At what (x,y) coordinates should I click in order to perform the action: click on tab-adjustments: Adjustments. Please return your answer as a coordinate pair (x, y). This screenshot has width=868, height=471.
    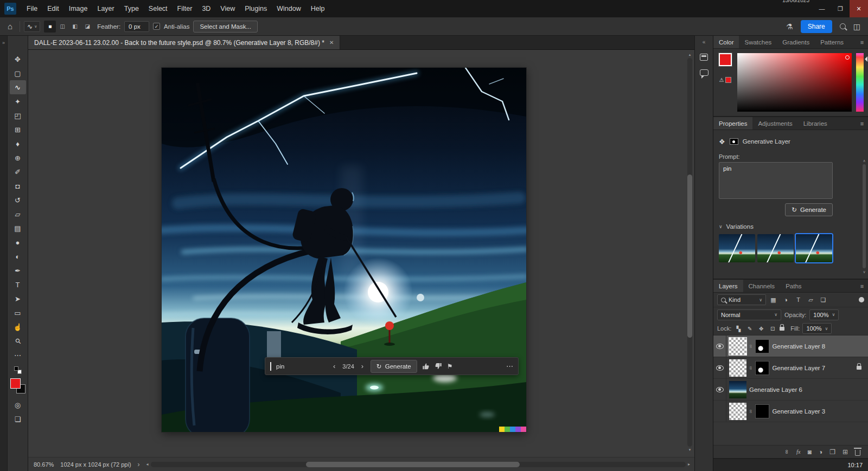
    Looking at the image, I should click on (775, 124).